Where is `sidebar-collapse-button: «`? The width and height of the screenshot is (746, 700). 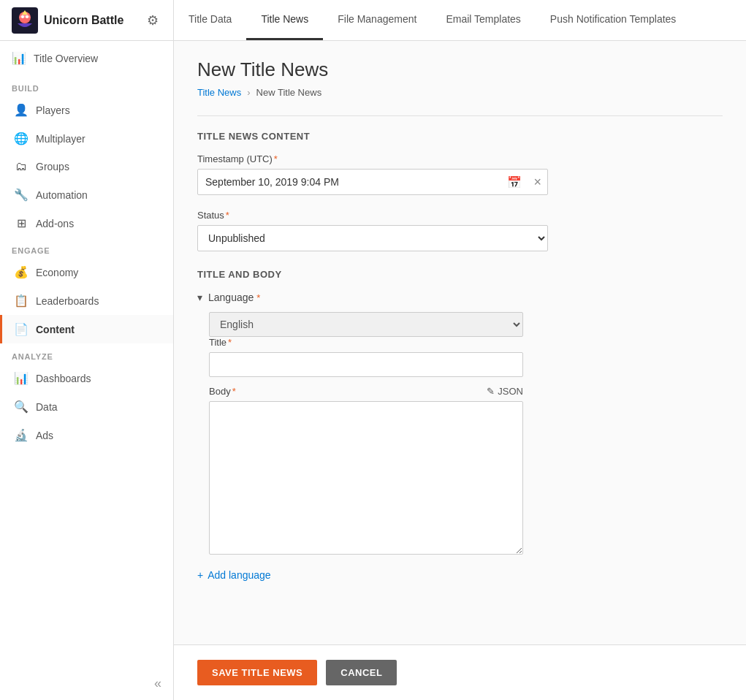 sidebar-collapse-button: « is located at coordinates (86, 684).